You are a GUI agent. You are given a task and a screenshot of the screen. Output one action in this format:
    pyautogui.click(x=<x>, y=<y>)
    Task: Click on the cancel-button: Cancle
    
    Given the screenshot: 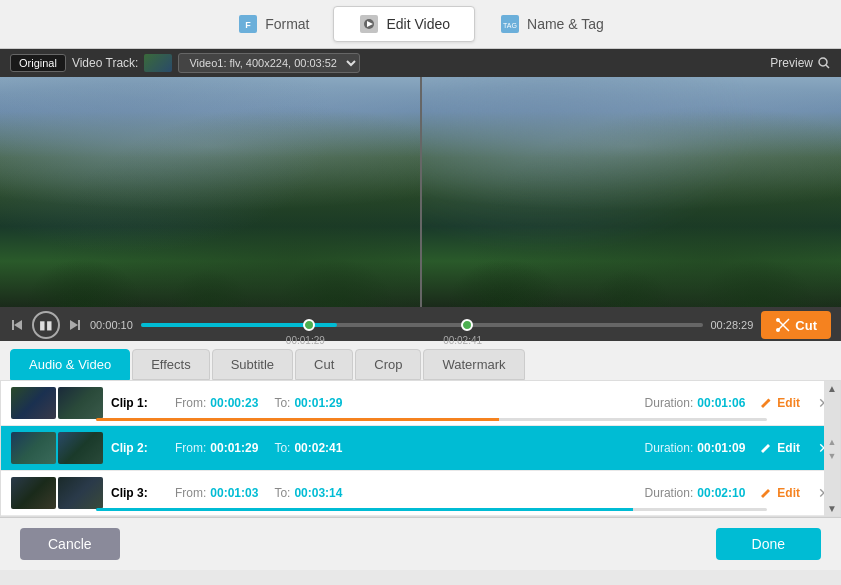 What is the action you would take?
    pyautogui.click(x=70, y=544)
    